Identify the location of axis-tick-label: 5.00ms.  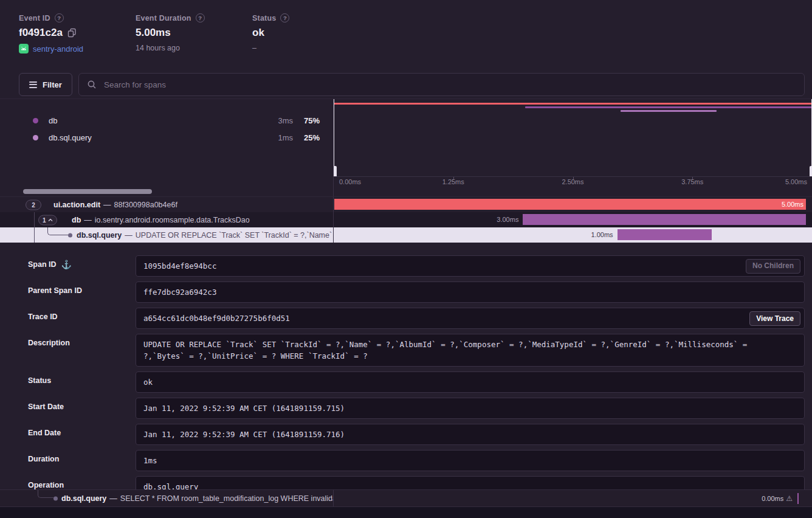
(796, 182).